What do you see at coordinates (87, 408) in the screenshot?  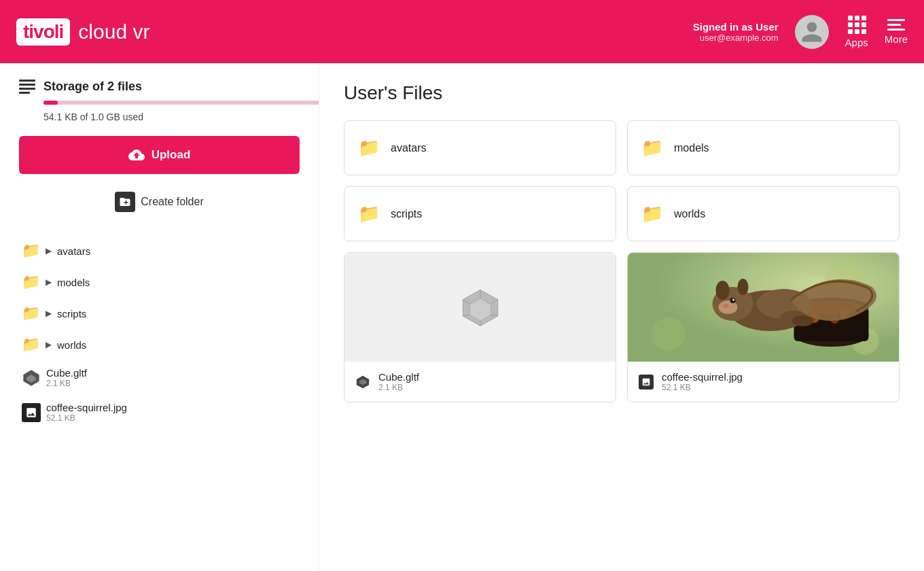 I see `file-item-name: coffee-squirrel.jpg` at bounding box center [87, 408].